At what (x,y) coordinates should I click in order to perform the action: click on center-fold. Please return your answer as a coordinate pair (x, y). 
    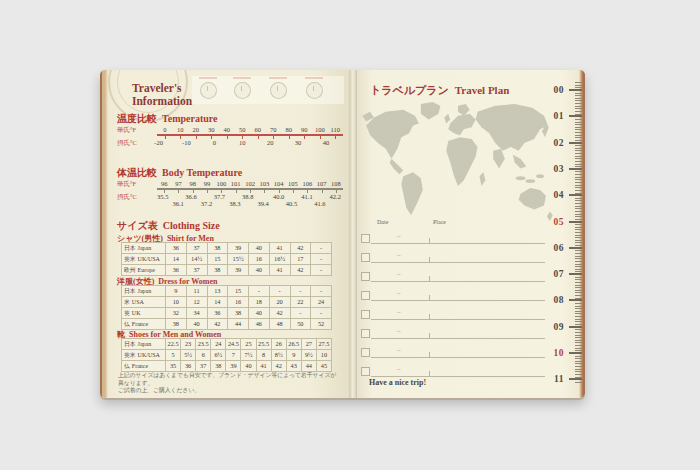
    Looking at the image, I should click on (353, 234).